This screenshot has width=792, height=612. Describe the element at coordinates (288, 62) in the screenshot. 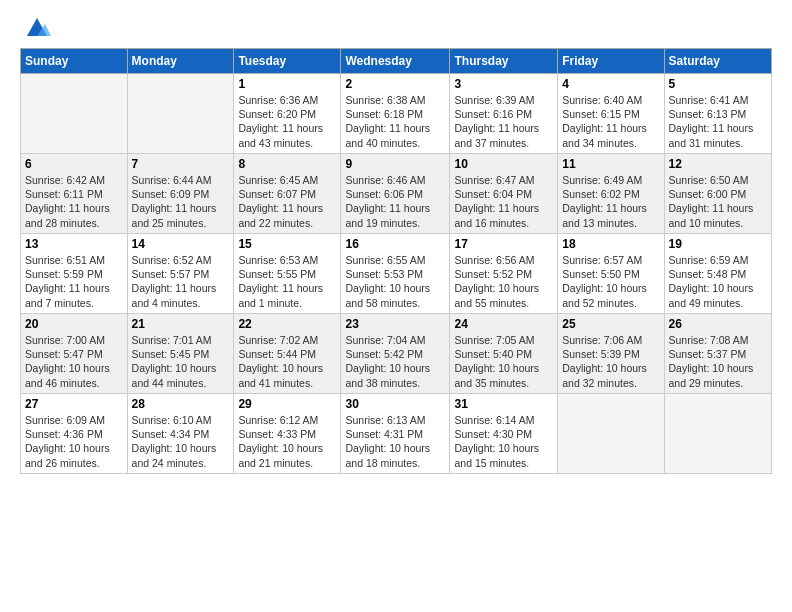

I see `weekday-header-tuesday: Tuesday` at that location.